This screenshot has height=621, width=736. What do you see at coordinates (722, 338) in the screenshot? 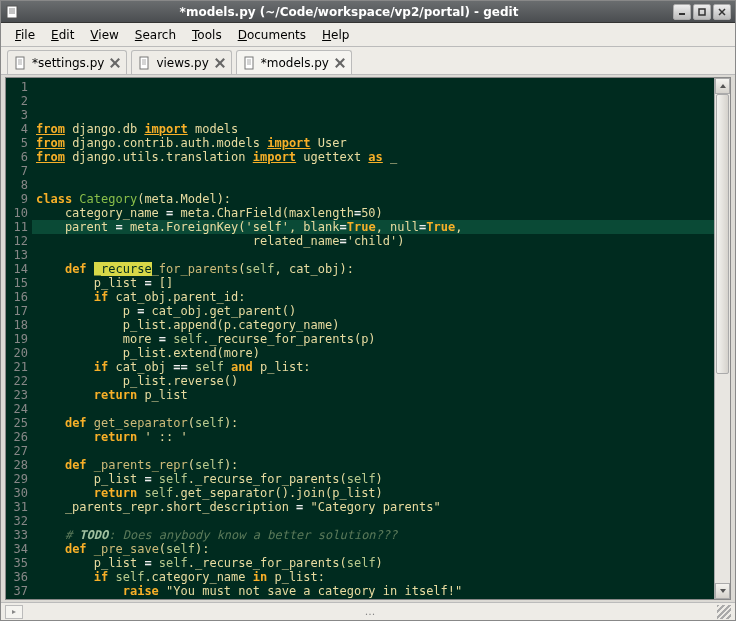
I see `vertical-scrollbar` at bounding box center [722, 338].